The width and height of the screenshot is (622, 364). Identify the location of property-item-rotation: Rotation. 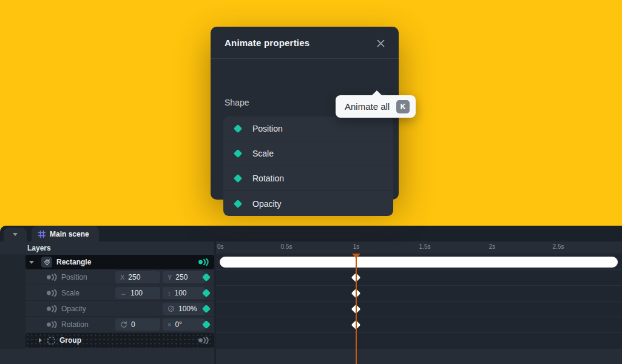
(308, 178).